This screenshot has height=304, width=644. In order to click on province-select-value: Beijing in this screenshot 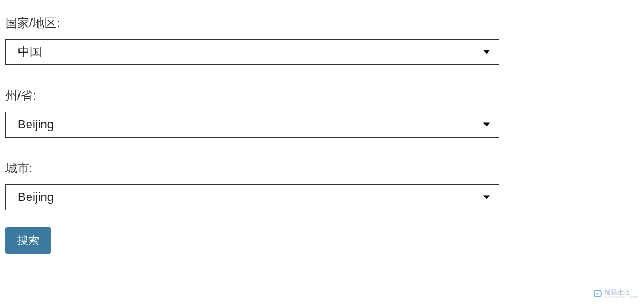, I will do `click(252, 125)`.